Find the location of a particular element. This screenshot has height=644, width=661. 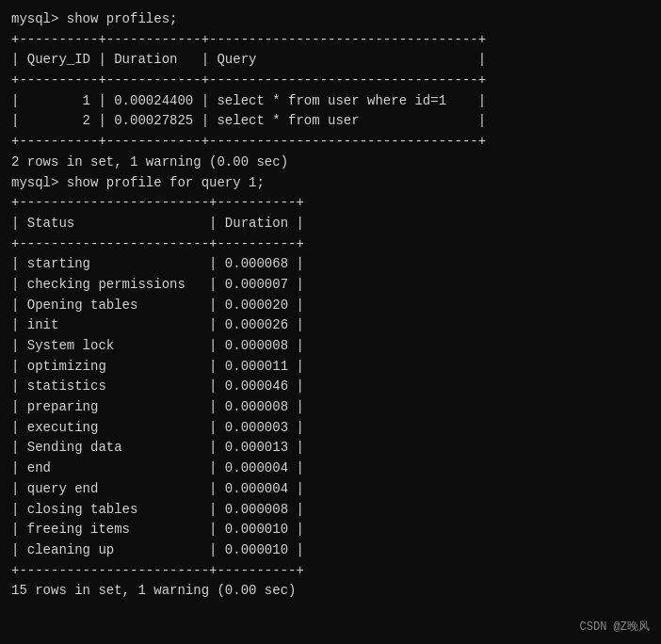

terminal-line: mysql> show profiles; is located at coordinates (330, 20).